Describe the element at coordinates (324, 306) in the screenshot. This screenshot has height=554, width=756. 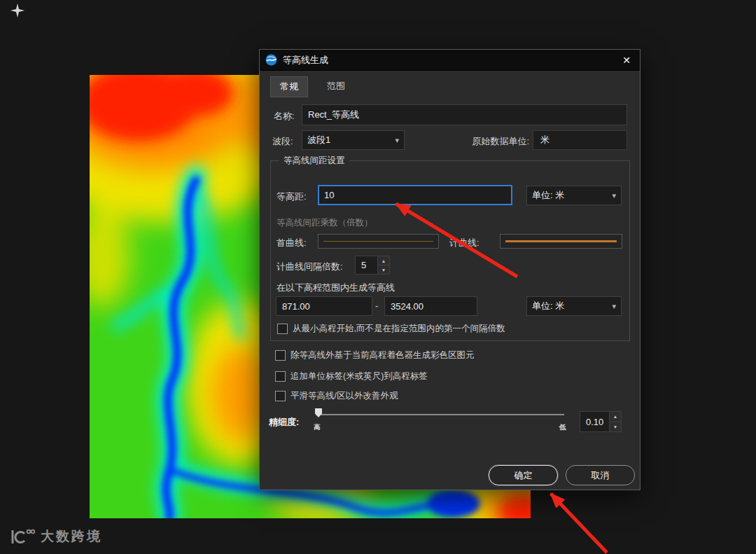
I see `range-min-input` at that location.